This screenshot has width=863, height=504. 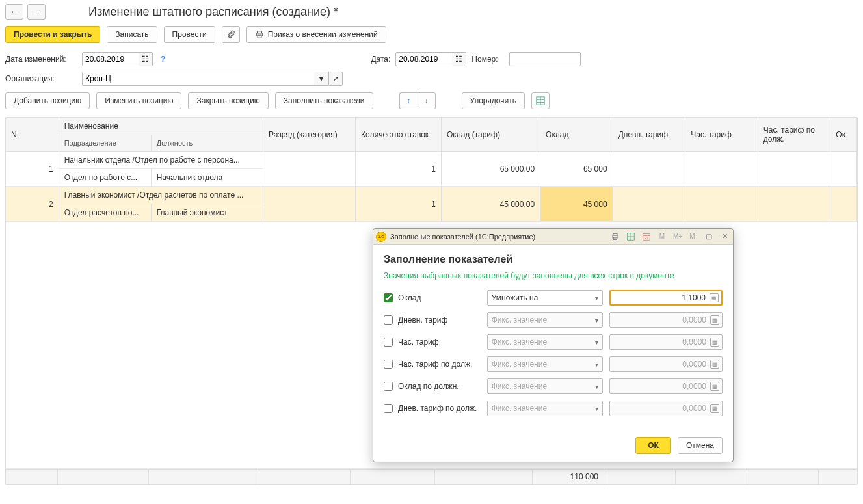 What do you see at coordinates (199, 79) in the screenshot?
I see `org-input` at bounding box center [199, 79].